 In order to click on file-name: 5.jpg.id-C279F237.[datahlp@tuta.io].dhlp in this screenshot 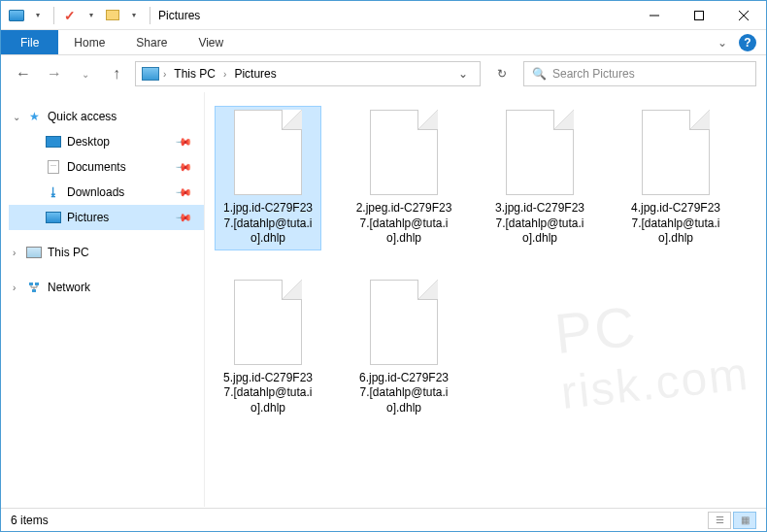, I will do `click(268, 394)`.